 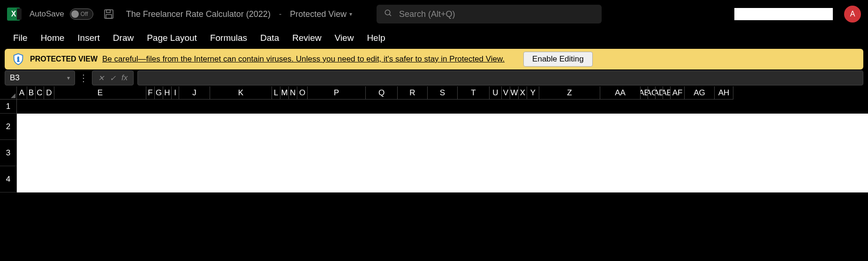 What do you see at coordinates (344, 38) in the screenshot?
I see `tab-view: View` at bounding box center [344, 38].